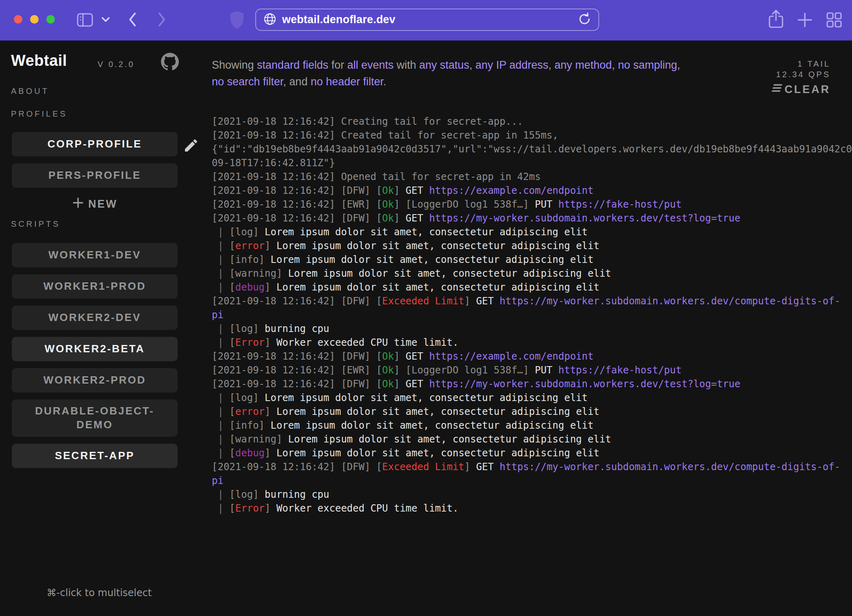  I want to click on script-button-worker1-dev: WORKER1-DEV, so click(95, 255).